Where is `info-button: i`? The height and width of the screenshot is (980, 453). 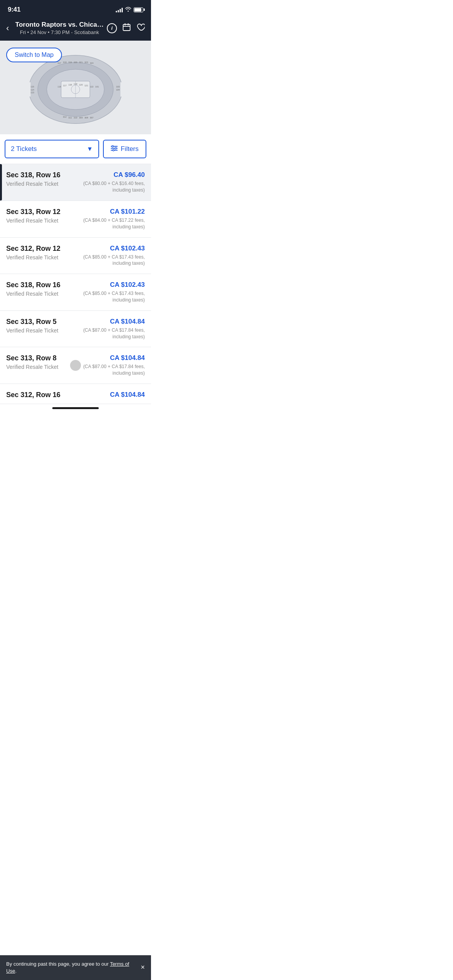 info-button: i is located at coordinates (112, 28).